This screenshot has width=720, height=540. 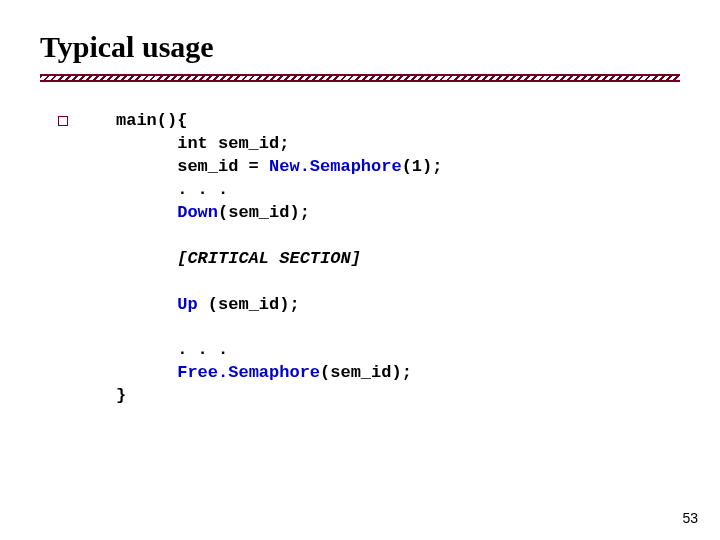 What do you see at coordinates (238, 258) in the screenshot?
I see `code-comment: [CRITICAL SECTION]` at bounding box center [238, 258].